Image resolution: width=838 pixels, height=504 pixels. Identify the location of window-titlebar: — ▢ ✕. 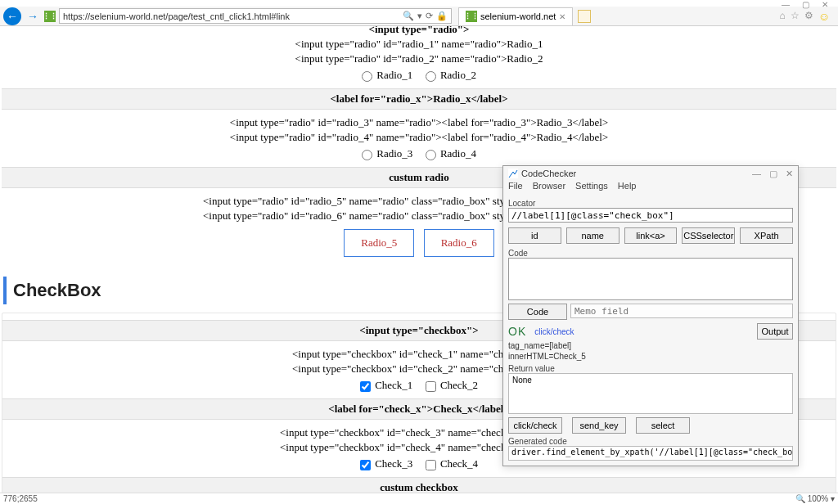
(419, 3).